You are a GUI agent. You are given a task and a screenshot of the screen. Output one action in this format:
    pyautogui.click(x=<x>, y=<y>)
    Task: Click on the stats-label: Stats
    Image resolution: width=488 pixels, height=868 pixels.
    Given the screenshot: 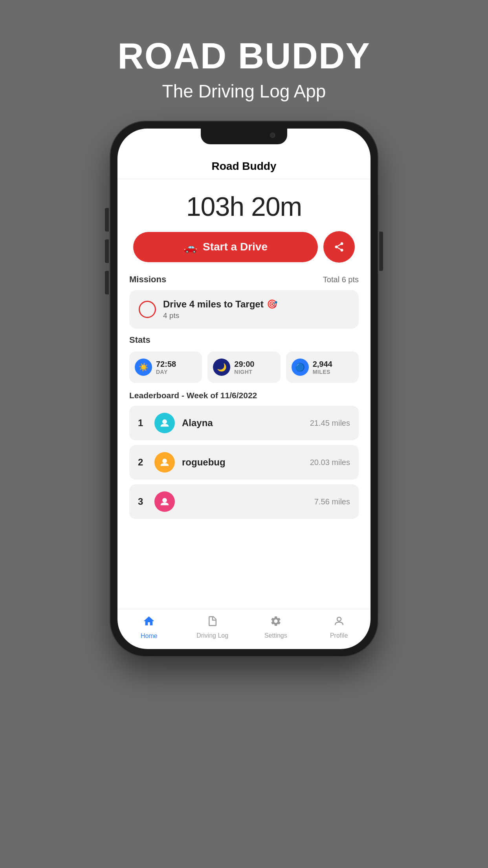 What is the action you would take?
    pyautogui.click(x=140, y=340)
    